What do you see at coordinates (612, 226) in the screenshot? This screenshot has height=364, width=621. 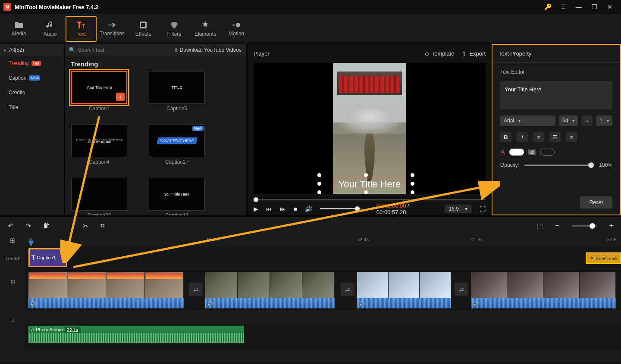 I see `zoom-in-button: +` at bounding box center [612, 226].